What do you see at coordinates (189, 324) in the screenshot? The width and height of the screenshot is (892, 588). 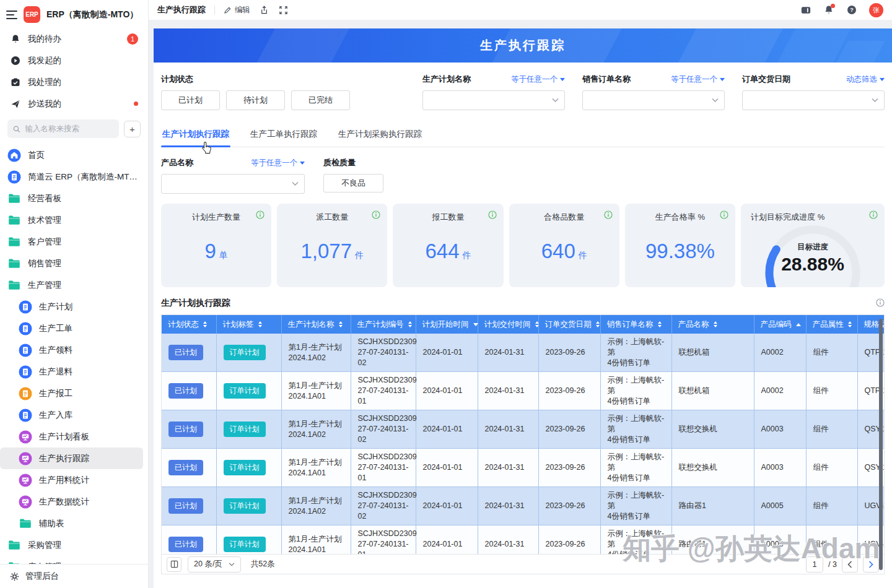 I see `column-header-计划状态: 计划状态` at bounding box center [189, 324].